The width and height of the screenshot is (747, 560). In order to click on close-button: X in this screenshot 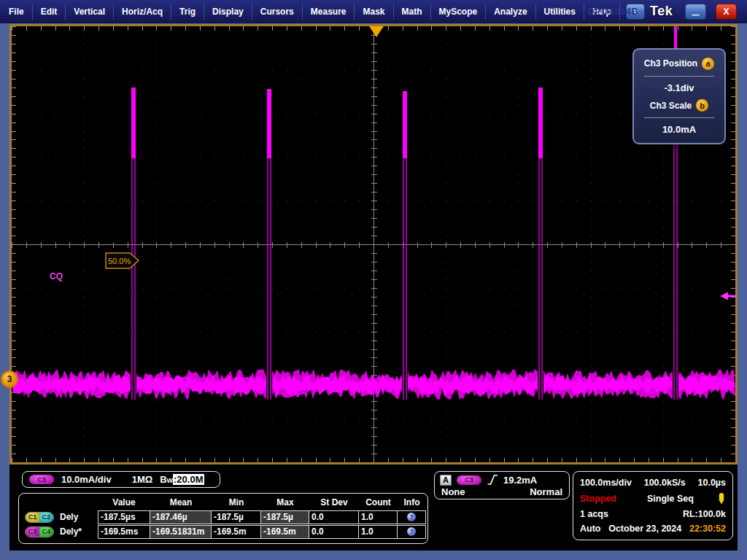, I will do `click(727, 12)`.